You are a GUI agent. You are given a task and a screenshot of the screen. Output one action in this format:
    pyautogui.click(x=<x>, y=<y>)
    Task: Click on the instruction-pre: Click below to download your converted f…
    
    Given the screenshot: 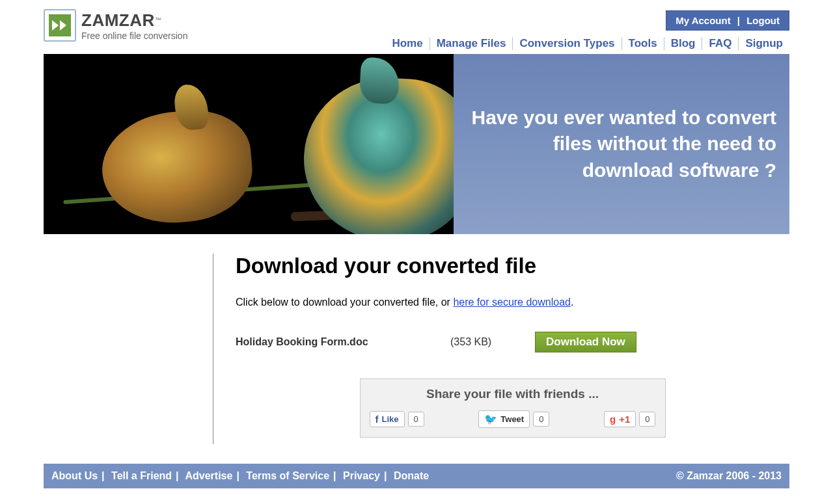 What is the action you would take?
    pyautogui.click(x=344, y=302)
    